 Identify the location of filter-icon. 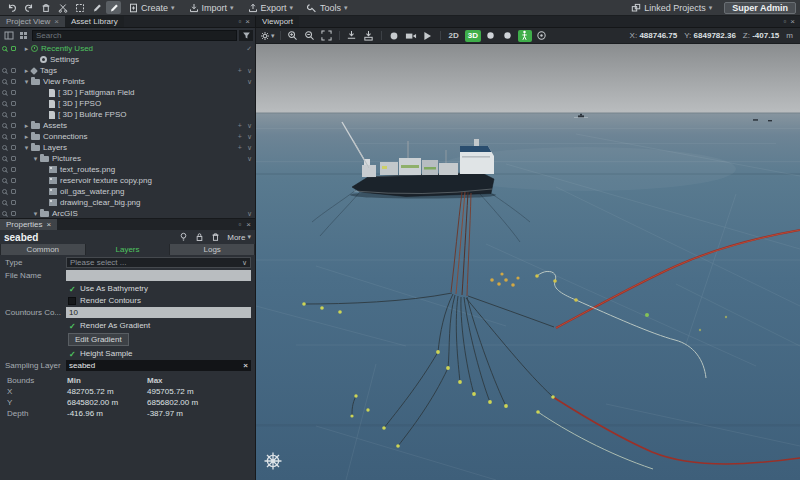
(246, 36).